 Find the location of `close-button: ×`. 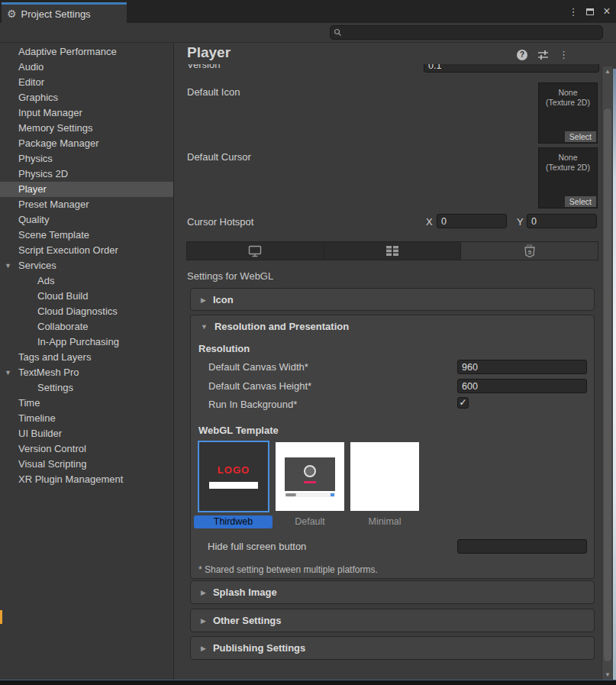

close-button: × is located at coordinates (607, 11).